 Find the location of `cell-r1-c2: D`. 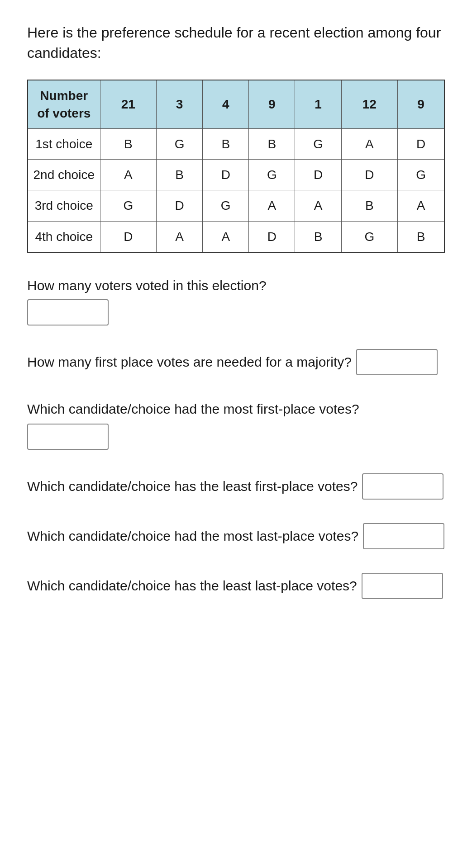

cell-r1-c2: D is located at coordinates (226, 175).